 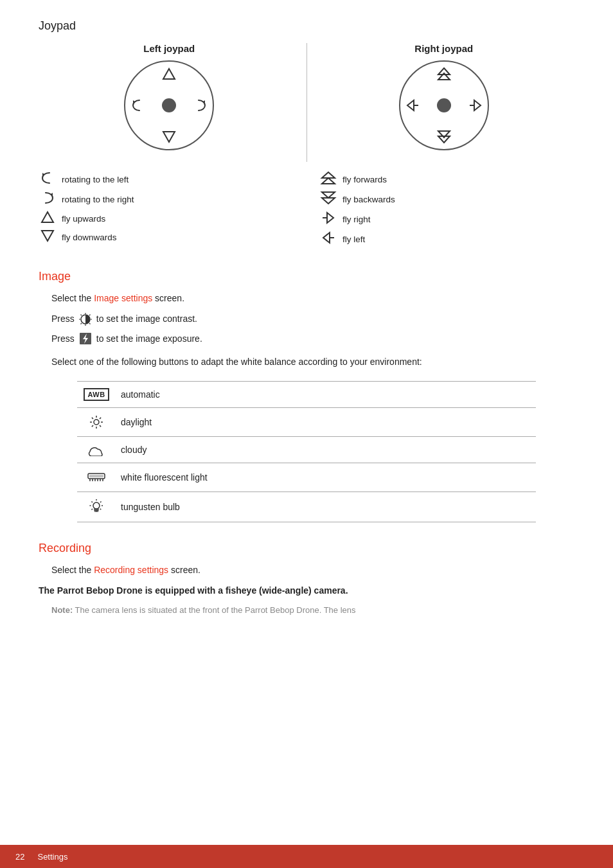 What do you see at coordinates (306, 276) in the screenshot?
I see `image-heading: Image` at bounding box center [306, 276].